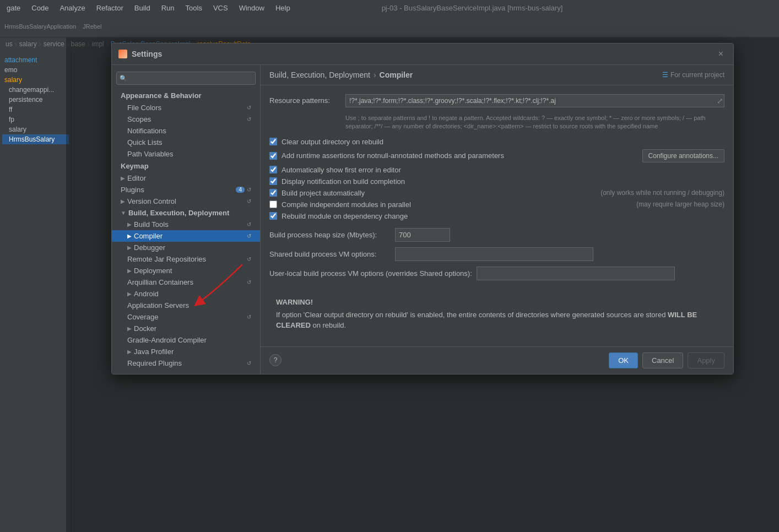  What do you see at coordinates (186, 142) in the screenshot?
I see `tree-item-quick-lists: Quick Lists` at bounding box center [186, 142].